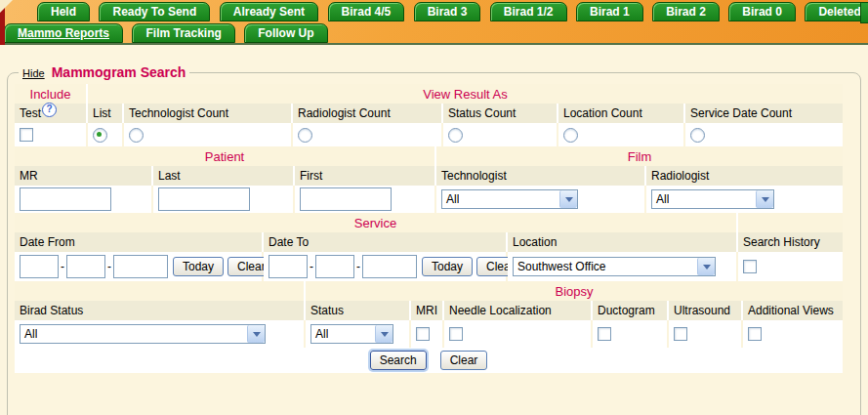  I want to click on clear-button: Clear, so click(465, 360).